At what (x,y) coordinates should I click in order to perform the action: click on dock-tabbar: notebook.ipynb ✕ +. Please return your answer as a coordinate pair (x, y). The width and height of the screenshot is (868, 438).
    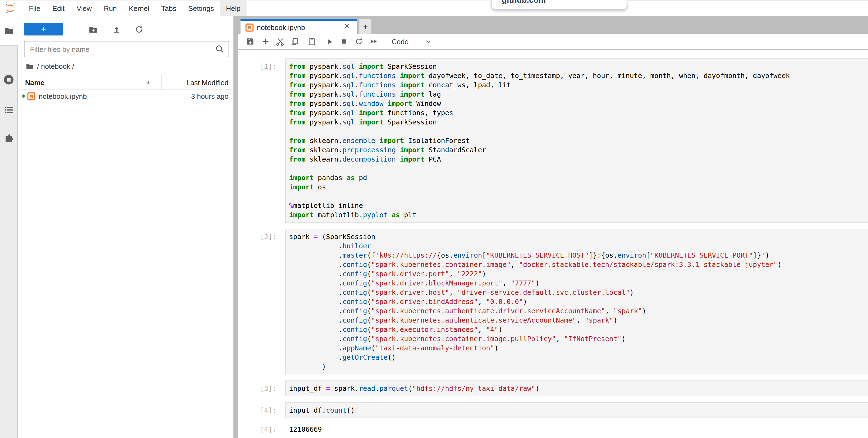
    Looking at the image, I should click on (553, 25).